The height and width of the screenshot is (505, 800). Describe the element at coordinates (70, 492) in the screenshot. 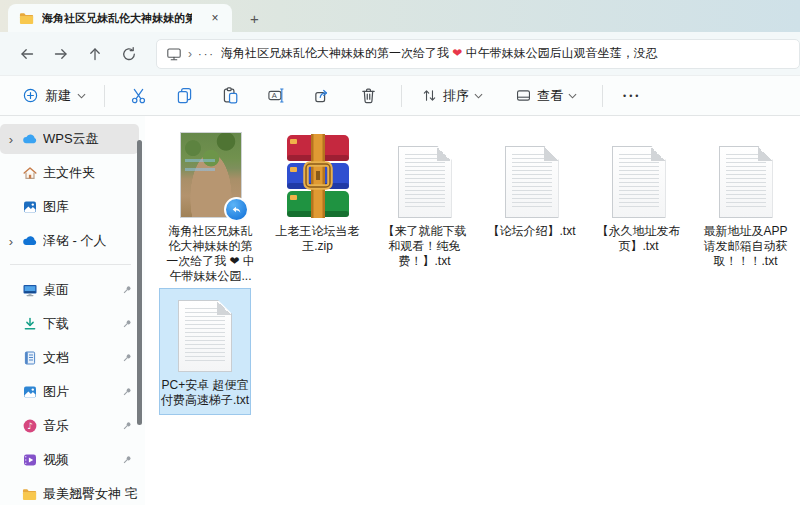

I see `sidebar-item-folder: › 最美翘臀女神 宅` at that location.